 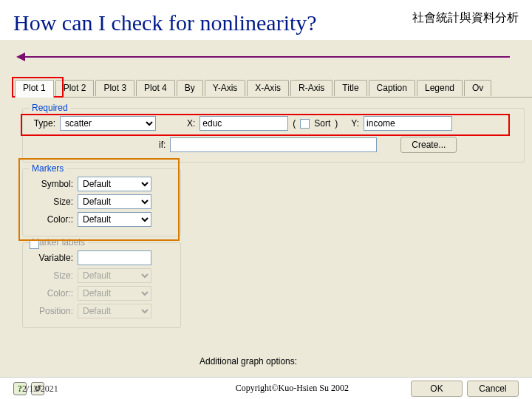 What do you see at coordinates (273, 135) in the screenshot?
I see `required-group: Required Type: scatter X: ( Sort ) Y: if…` at bounding box center [273, 135].